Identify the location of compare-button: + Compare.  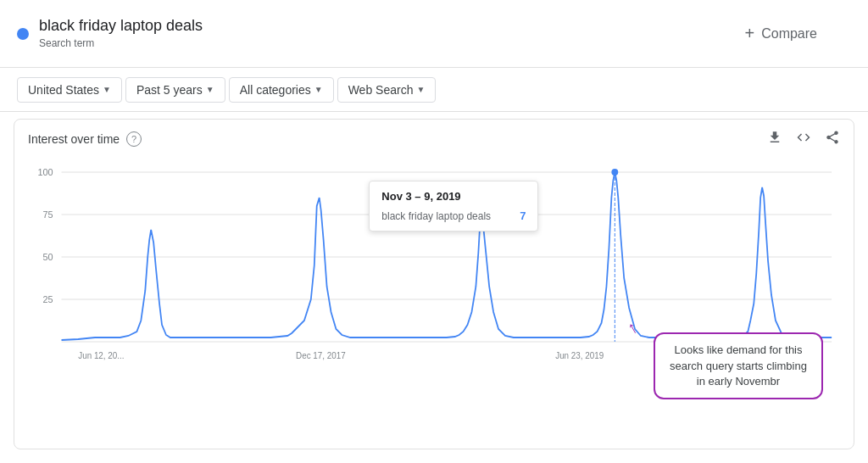
(782, 34).